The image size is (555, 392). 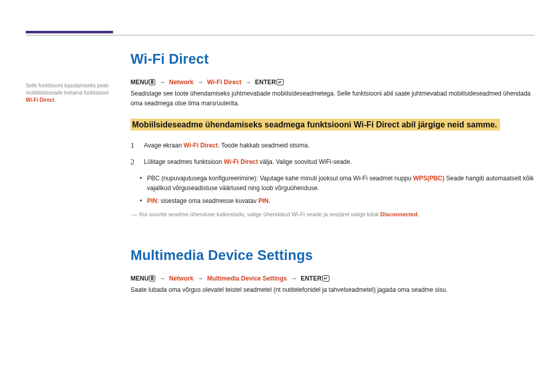 I want to click on section-title-multimedia: Multimedia Device Settings, so click(x=332, y=256).